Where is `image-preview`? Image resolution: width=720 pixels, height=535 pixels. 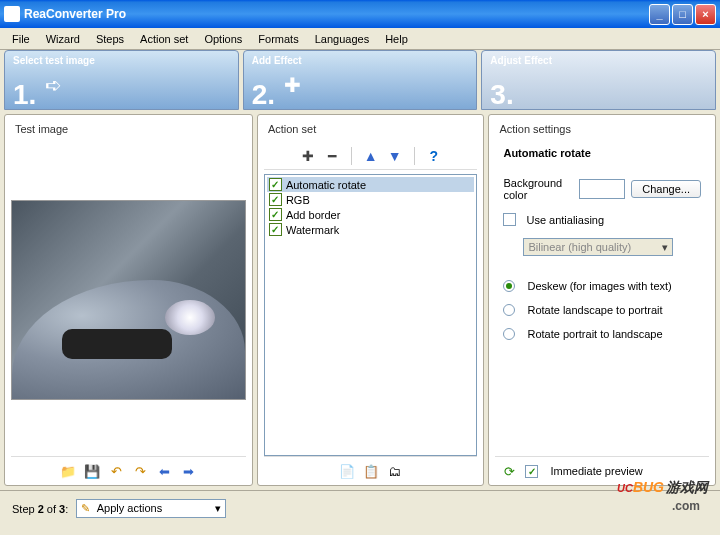 image-preview is located at coordinates (128, 300).